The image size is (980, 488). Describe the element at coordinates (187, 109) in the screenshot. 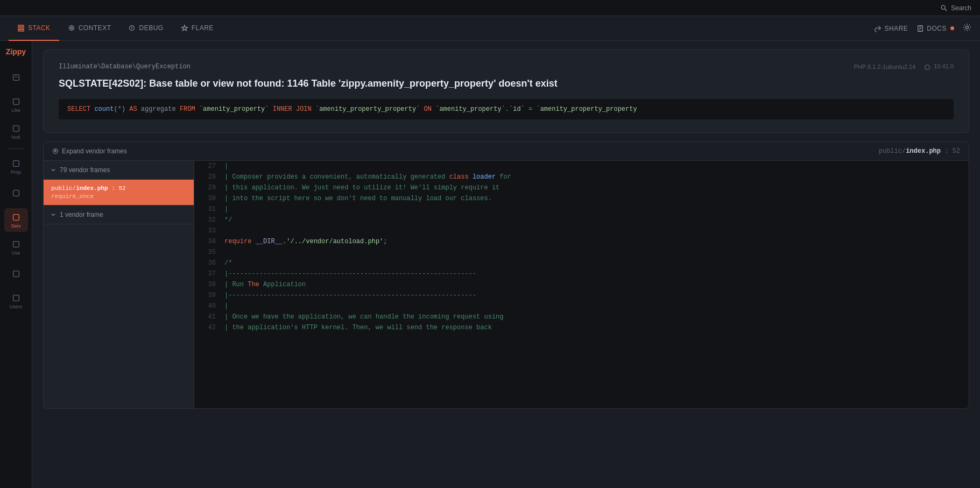

I see `sql-from: FROM` at that location.